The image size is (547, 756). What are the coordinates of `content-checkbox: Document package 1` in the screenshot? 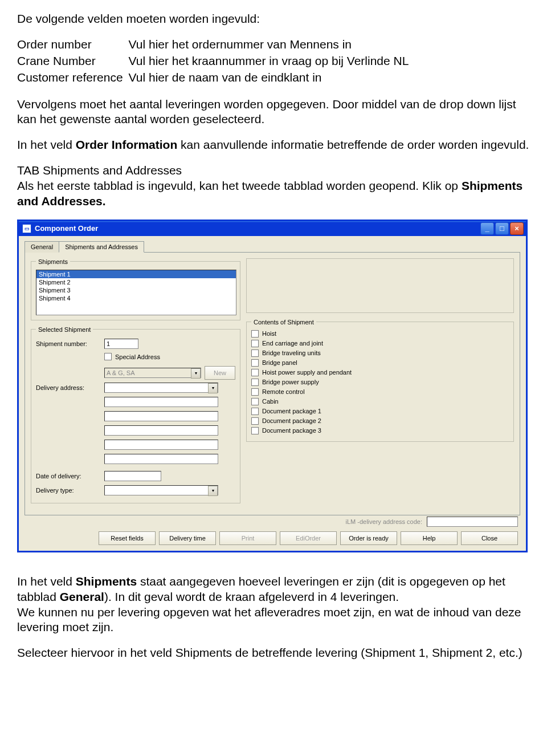 It's located at (380, 412).